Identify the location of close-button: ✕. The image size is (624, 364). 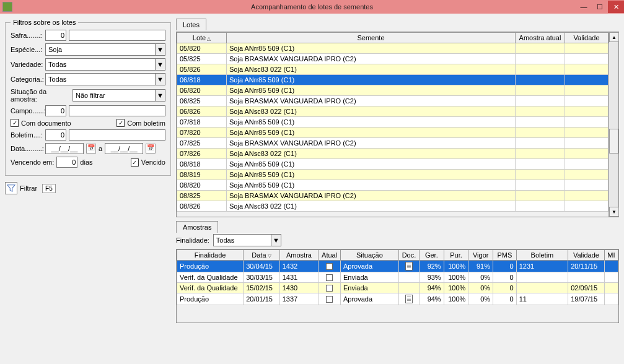
(616, 7).